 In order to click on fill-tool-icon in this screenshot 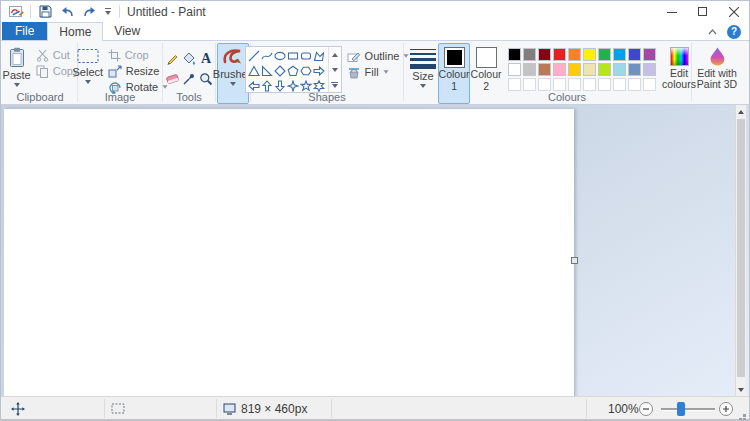, I will do `click(189, 59)`.